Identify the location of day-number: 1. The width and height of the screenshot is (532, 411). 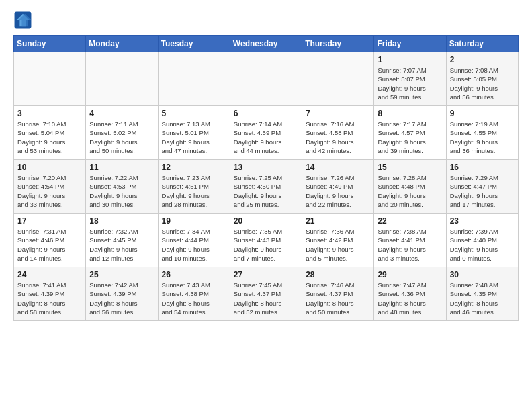
(410, 60).